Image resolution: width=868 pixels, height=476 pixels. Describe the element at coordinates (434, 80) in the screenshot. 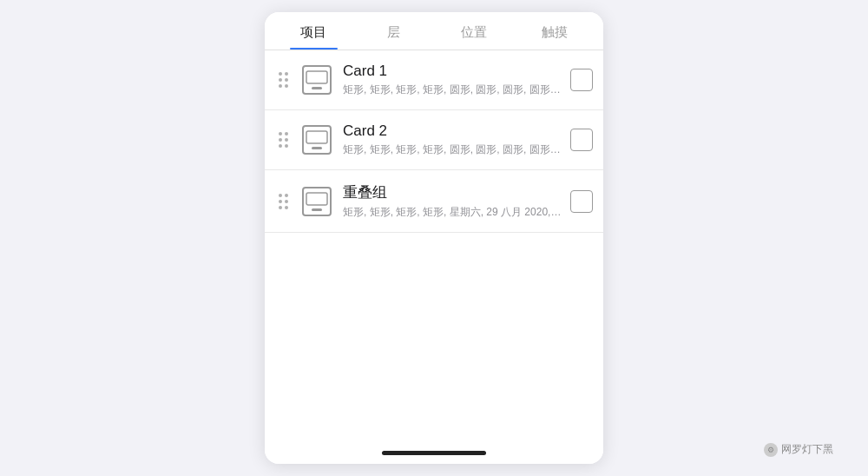

I see `list-item: Card 1 矩形, 矩形, 矩形, 矩形, 圆形, 圆形, 圆形, 圆形, 圆…` at that location.